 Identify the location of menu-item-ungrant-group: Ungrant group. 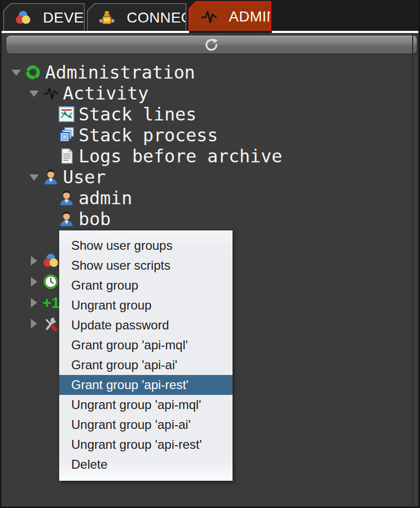
(146, 305).